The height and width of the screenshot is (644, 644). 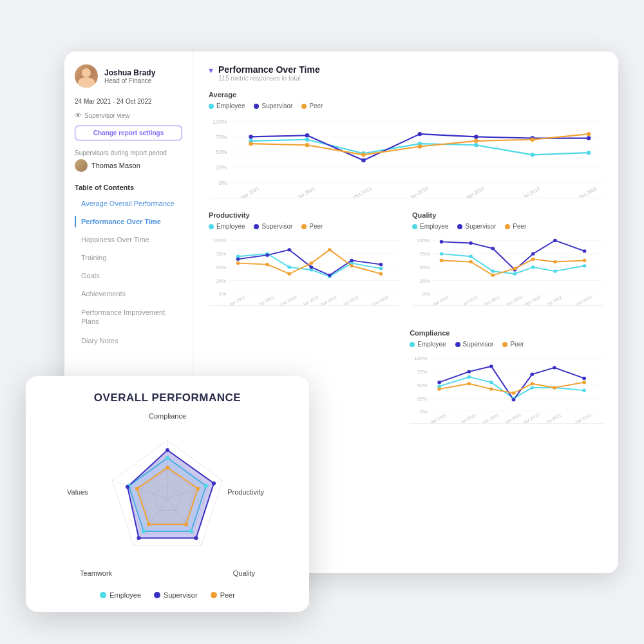 What do you see at coordinates (129, 258) in the screenshot?
I see `toc-item-training: Training` at bounding box center [129, 258].